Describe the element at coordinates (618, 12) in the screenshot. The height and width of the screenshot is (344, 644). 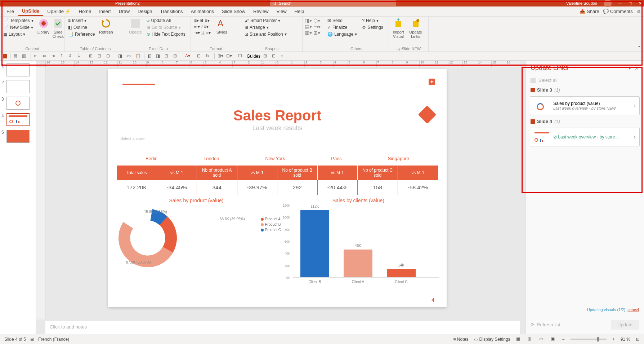
I see `comments-button: 💬 Comments` at that location.